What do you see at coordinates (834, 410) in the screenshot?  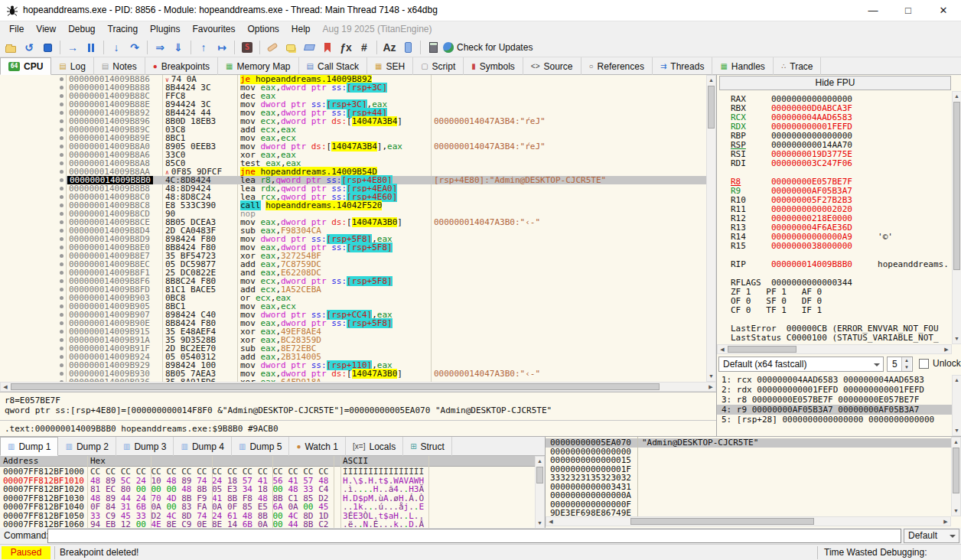 I see `argument-row: 4: r9 00000000AF05B3A7 00000000AF05B3A7` at bounding box center [834, 410].